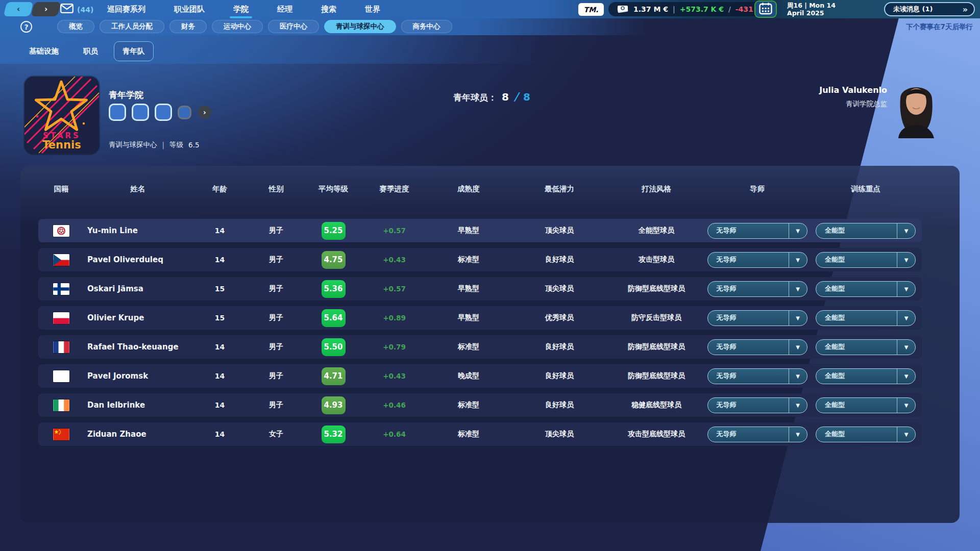 The image size is (980, 551). What do you see at coordinates (138, 260) in the screenshot?
I see `player-name: Pavel Oliverduleq` at bounding box center [138, 260].